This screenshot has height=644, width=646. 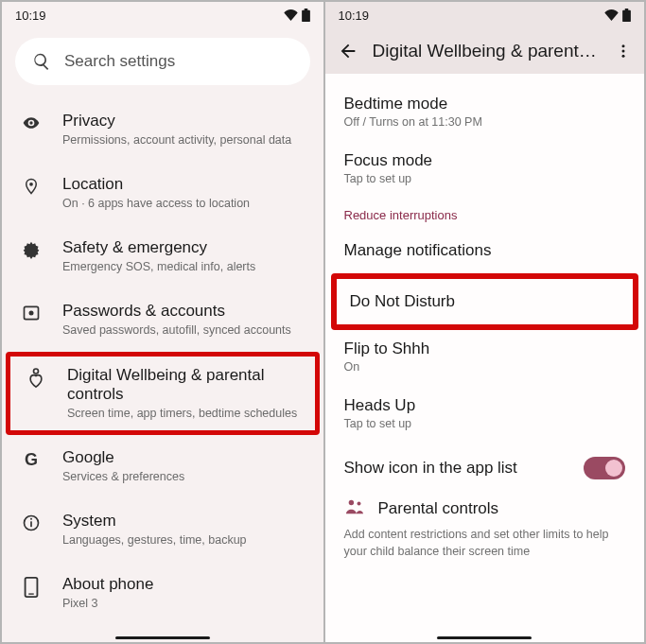 I want to click on safety-icon, so click(x=31, y=249).